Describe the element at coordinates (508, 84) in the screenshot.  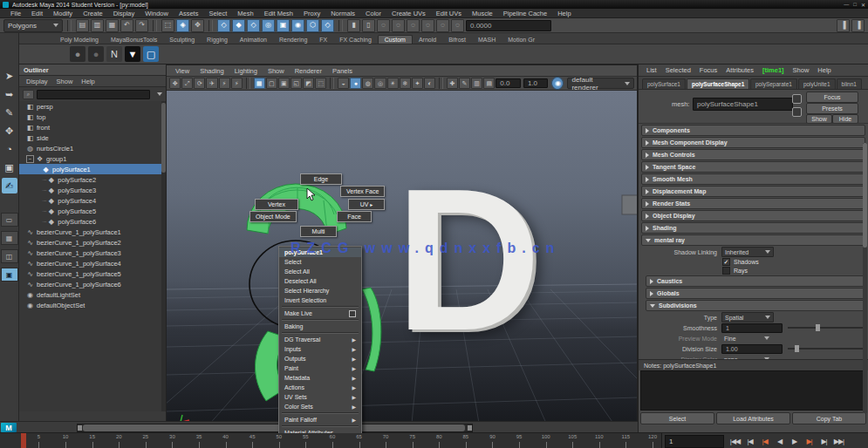
I see `exposure-field: 0.0` at that location.